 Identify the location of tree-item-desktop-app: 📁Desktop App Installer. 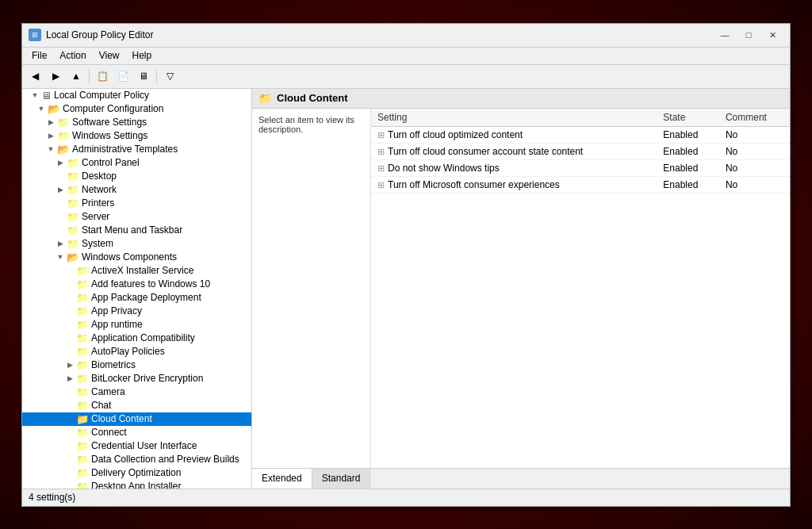
(136, 484).